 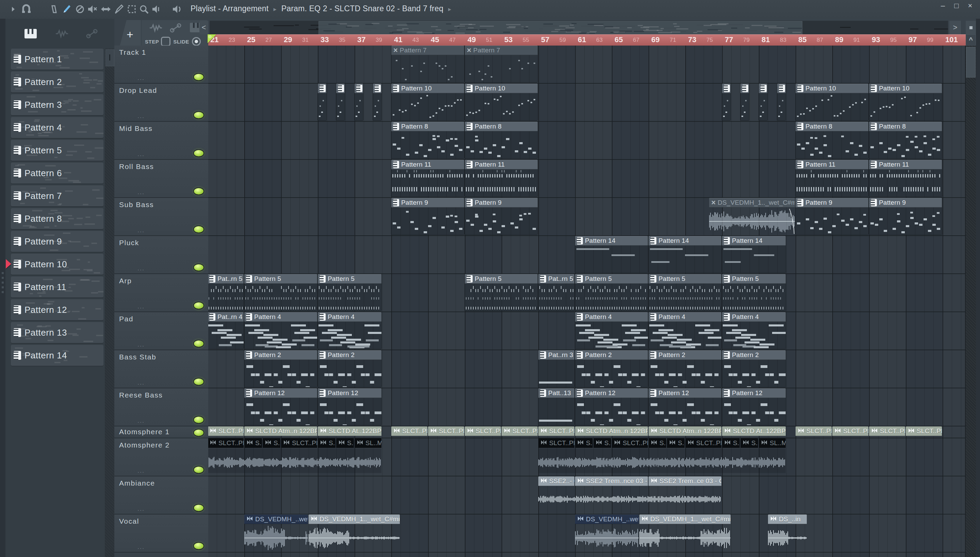 I want to click on pattern-list-item: Pattern 14, so click(x=57, y=355).